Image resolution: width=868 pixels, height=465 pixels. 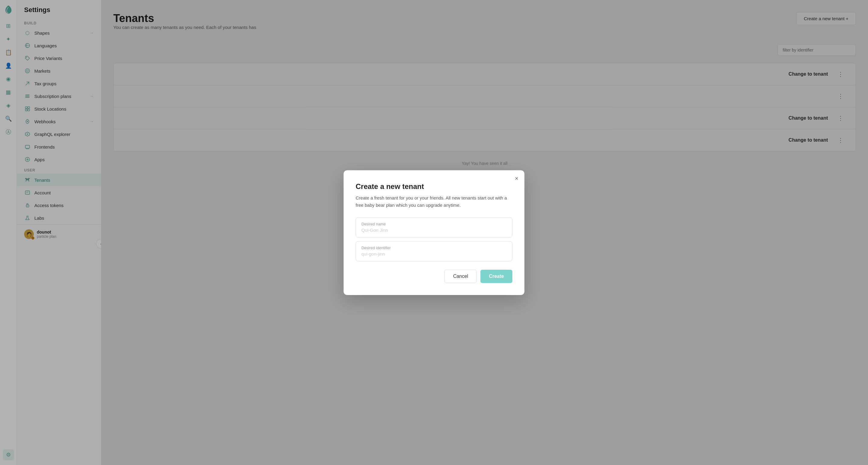 I want to click on desired-identifier-label: Desired identifier, so click(x=434, y=248).